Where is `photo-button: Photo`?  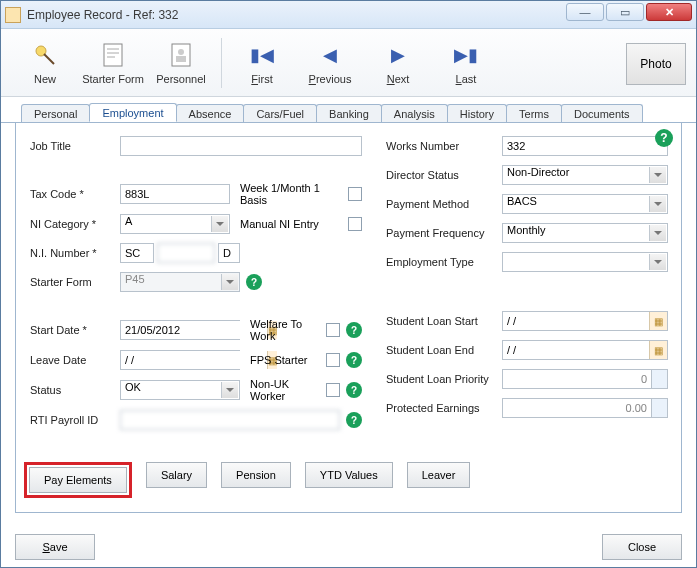 photo-button: Photo is located at coordinates (656, 64).